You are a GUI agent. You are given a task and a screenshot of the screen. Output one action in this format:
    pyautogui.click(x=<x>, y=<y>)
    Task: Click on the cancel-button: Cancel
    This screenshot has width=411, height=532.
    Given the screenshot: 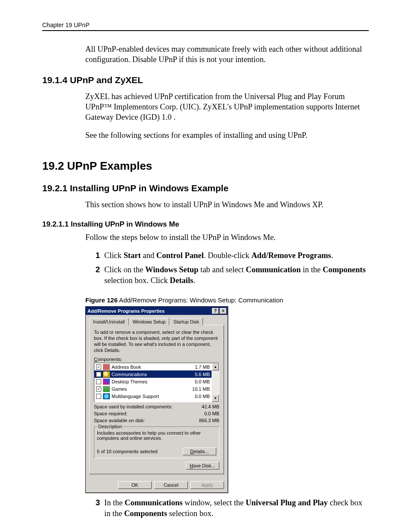 What is the action you would take?
    pyautogui.click(x=171, y=485)
    